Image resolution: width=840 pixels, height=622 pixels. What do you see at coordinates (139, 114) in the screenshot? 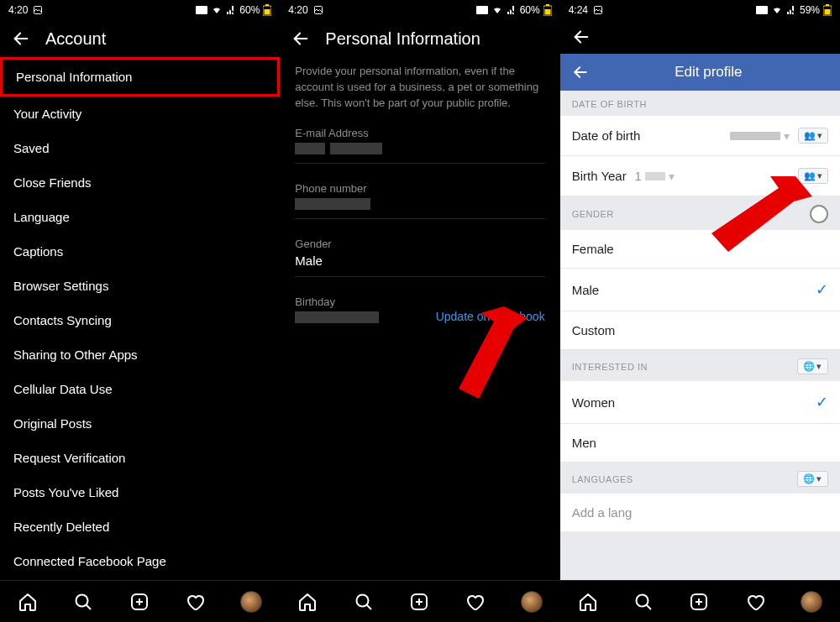
I see `menu-item-your-activity: Your Activity` at bounding box center [139, 114].